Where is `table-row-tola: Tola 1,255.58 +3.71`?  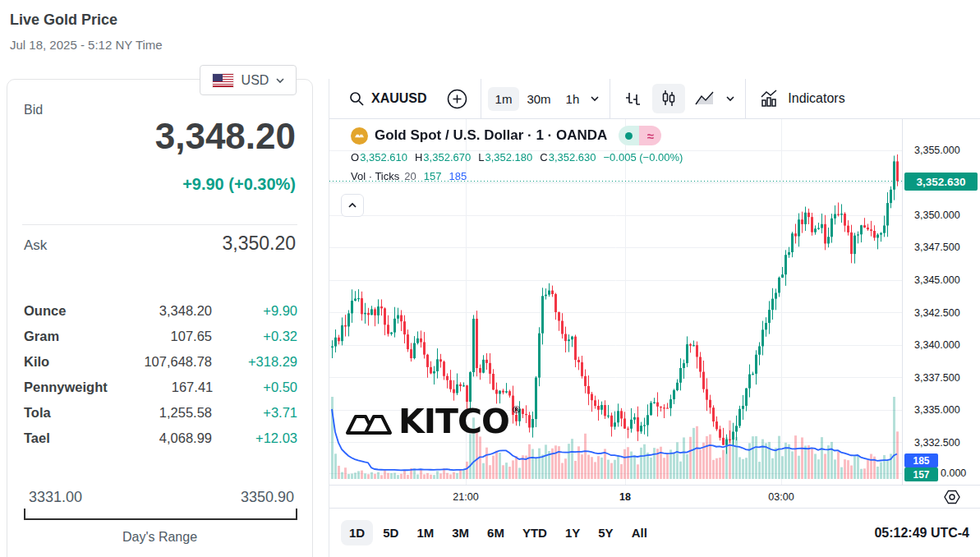
table-row-tola: Tola 1,255.58 +3.71 is located at coordinates (161, 412).